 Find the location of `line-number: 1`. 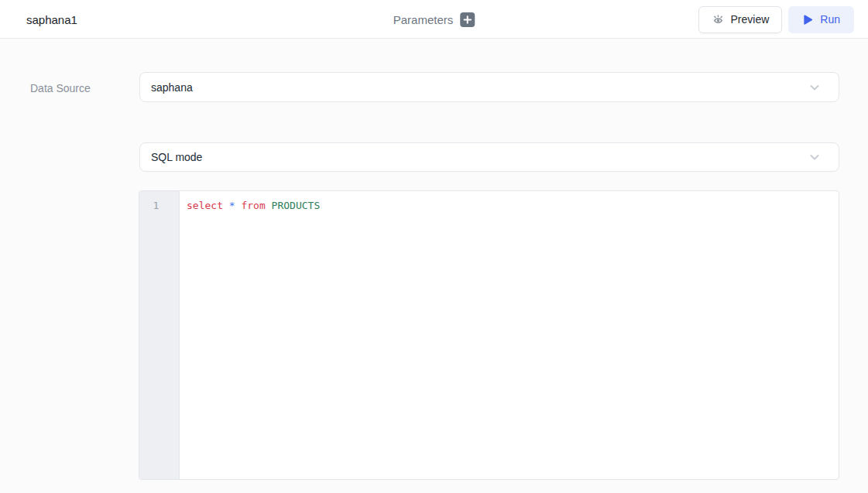

line-number: 1 is located at coordinates (157, 202).